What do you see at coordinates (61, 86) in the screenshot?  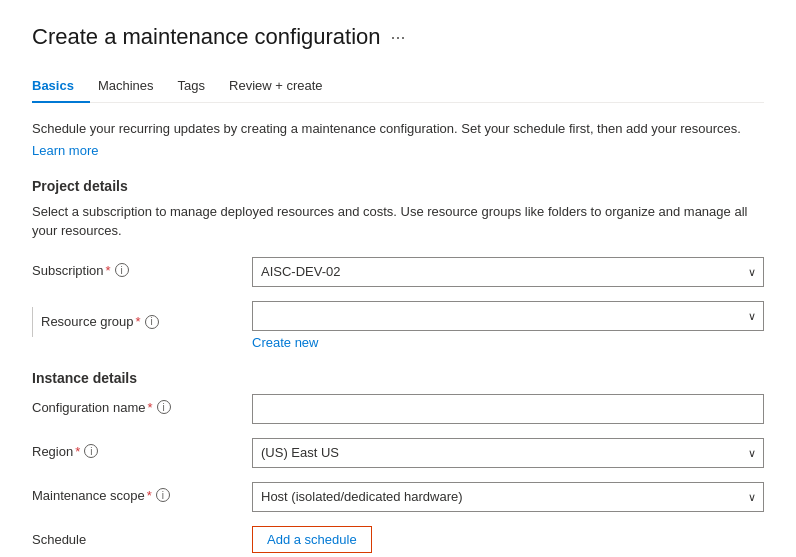 I see `tab-basics: Basics` at bounding box center [61, 86].